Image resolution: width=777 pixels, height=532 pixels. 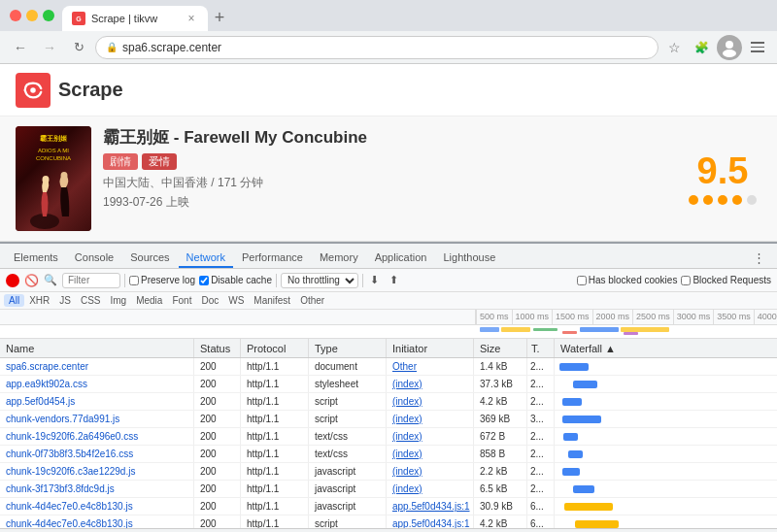 I want to click on record-stop-button, so click(x=13, y=281).